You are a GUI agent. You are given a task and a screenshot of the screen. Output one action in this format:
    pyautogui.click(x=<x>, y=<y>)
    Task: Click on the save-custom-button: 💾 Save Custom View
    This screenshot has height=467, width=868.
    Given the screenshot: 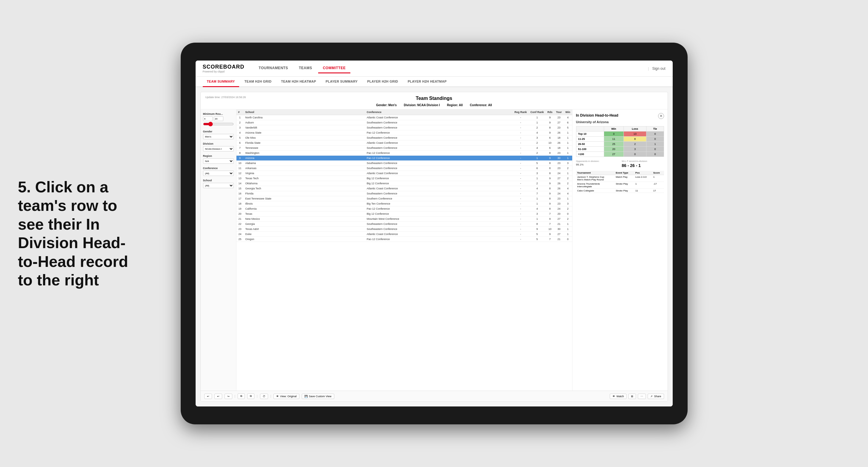 What is the action you would take?
    pyautogui.click(x=318, y=396)
    